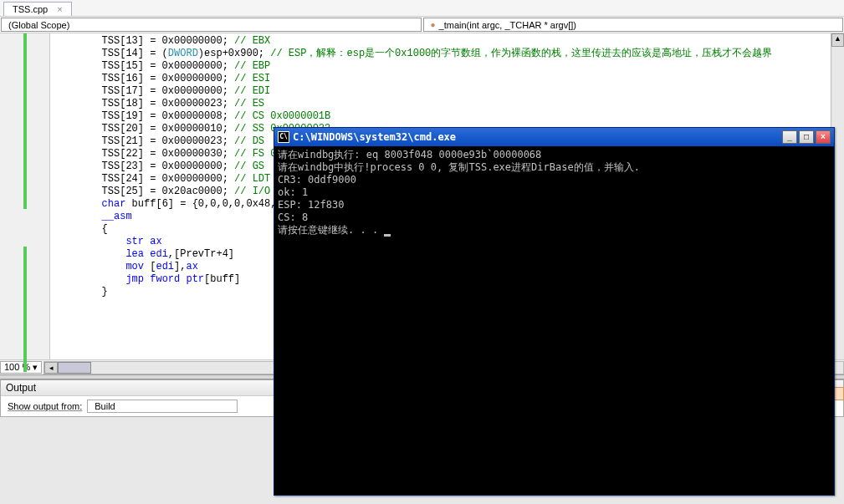 Image resolution: width=844 pixels, height=504 pixels. Describe the element at coordinates (38, 8) in the screenshot. I see `file-tab: TSS.cpp ×` at that location.